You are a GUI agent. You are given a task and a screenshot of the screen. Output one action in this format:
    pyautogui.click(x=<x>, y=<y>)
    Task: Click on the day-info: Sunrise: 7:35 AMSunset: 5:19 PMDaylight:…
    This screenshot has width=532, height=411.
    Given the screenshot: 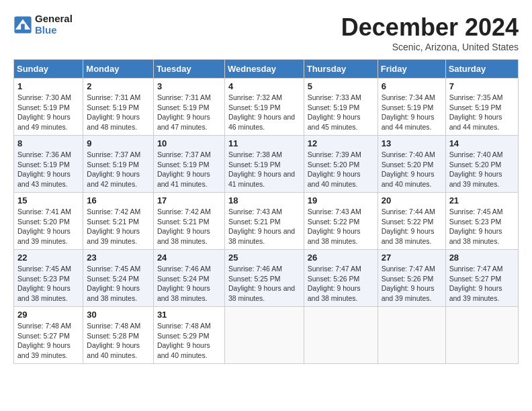 What is the action you would take?
    pyautogui.click(x=482, y=113)
    